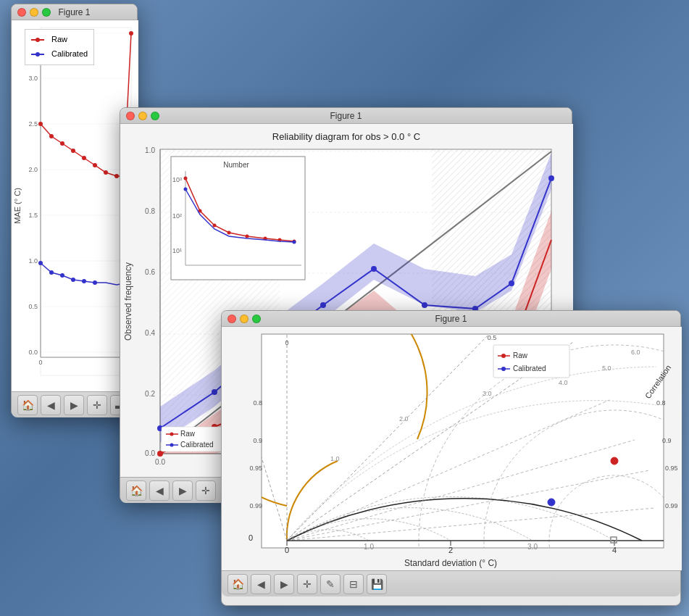  Describe the element at coordinates (51, 405) in the screenshot. I see `back-button-mae: ◀` at that location.